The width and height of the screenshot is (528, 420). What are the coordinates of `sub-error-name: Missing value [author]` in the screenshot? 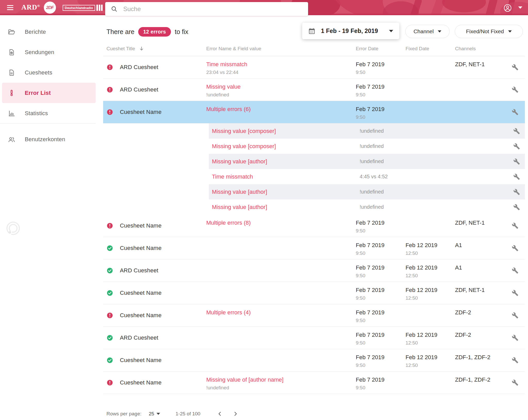 It's located at (238, 162).